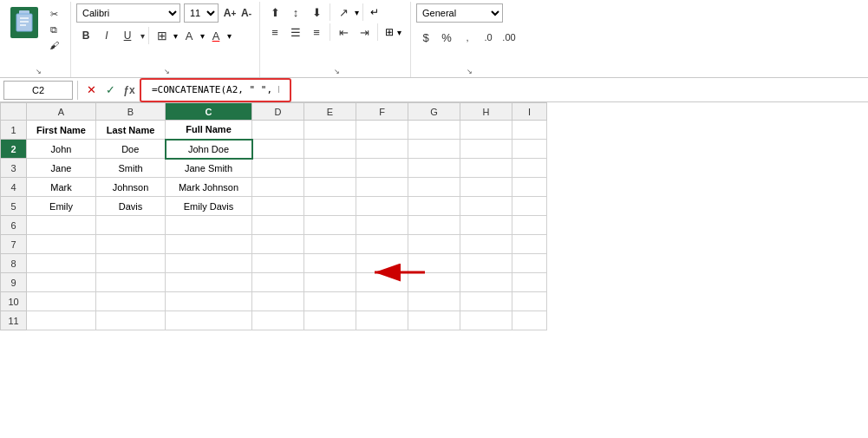 The image size is (868, 438). What do you see at coordinates (209, 245) in the screenshot?
I see `cell-C7` at bounding box center [209, 245].